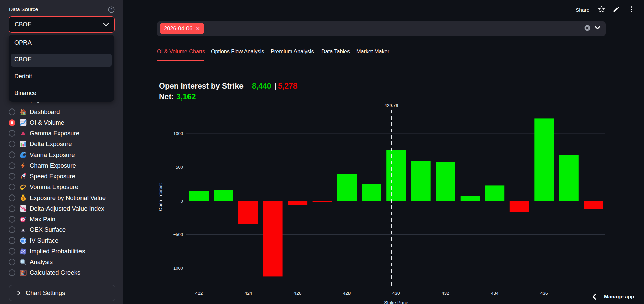 The image size is (644, 304). I want to click on svg-text: 428, so click(347, 293).